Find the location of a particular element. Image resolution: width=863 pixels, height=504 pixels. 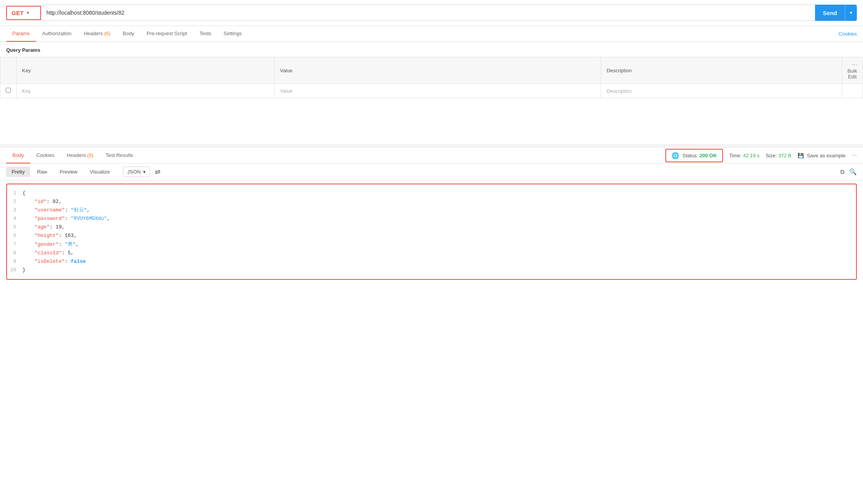

send-chevron-icon: ▾ is located at coordinates (851, 13).